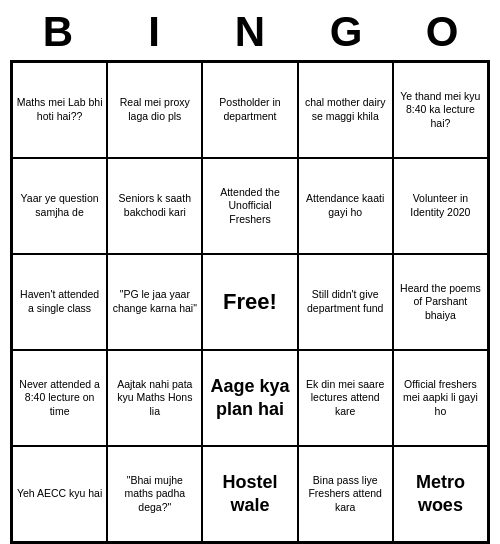 Image resolution: width=500 pixels, height=544 pixels. What do you see at coordinates (154, 206) in the screenshot?
I see `bingo-cell-6: Seniors k saath bakchodi kari` at bounding box center [154, 206].